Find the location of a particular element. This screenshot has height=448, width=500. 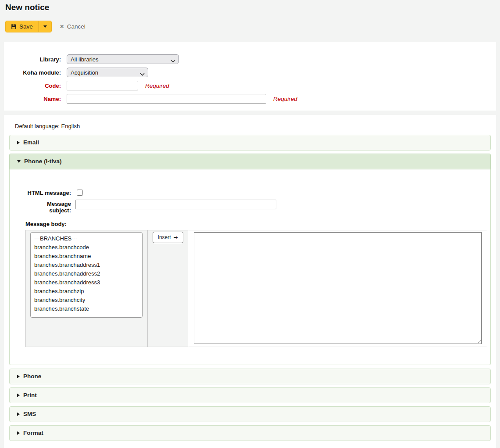

insert-button: Insert ➡ is located at coordinates (168, 237).